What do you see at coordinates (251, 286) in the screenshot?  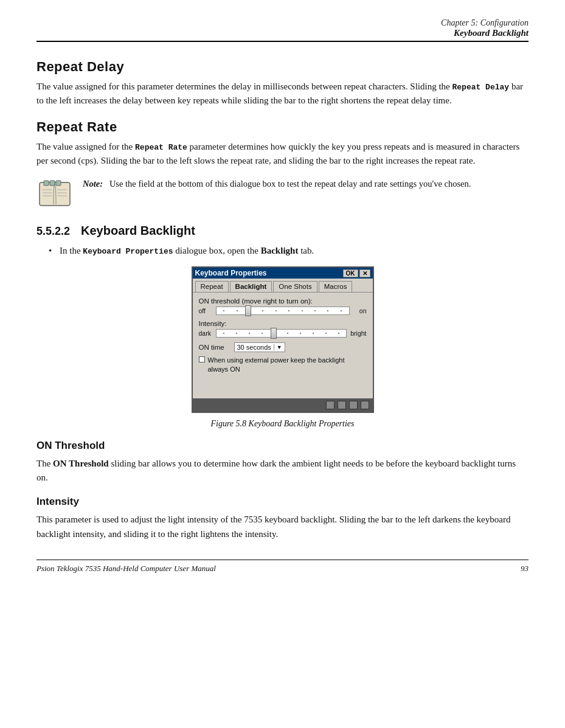 I see `tab-backlight: Backlight` at bounding box center [251, 286].